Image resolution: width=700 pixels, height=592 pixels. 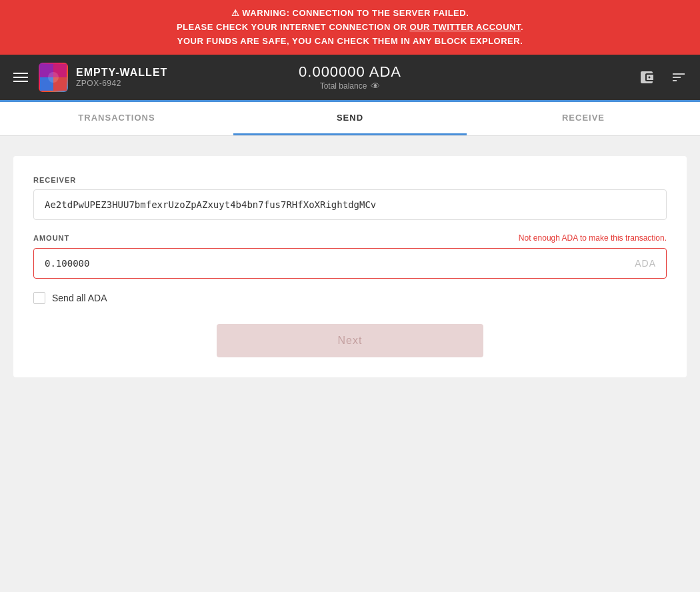 What do you see at coordinates (350, 298) in the screenshot?
I see `send-all-row: Send all ADA` at bounding box center [350, 298].